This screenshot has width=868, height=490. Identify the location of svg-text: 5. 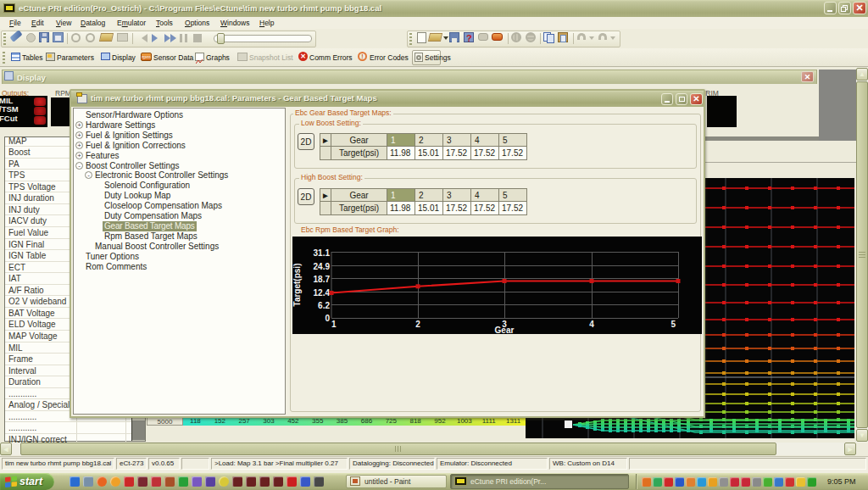
(673, 324).